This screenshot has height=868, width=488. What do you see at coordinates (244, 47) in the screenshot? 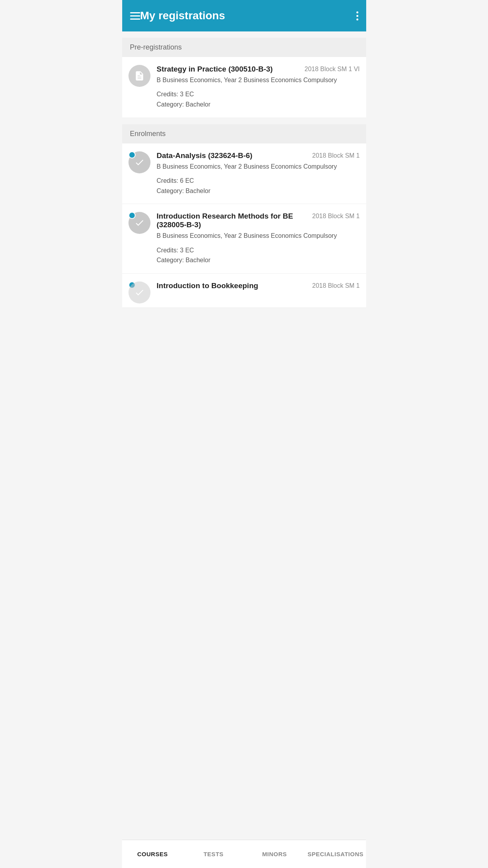
I see `section-pre-registrations: Pre-registrations` at bounding box center [244, 47].